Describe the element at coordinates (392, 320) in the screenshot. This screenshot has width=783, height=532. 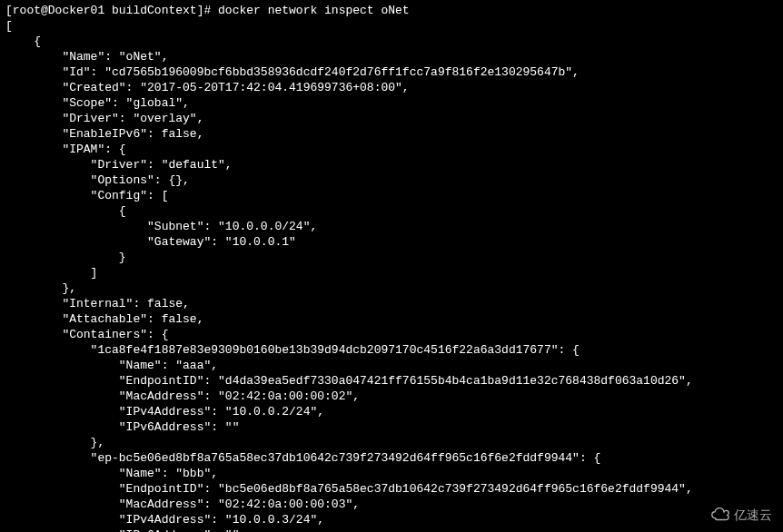
I see `json-line: "Attachable": false,` at that location.